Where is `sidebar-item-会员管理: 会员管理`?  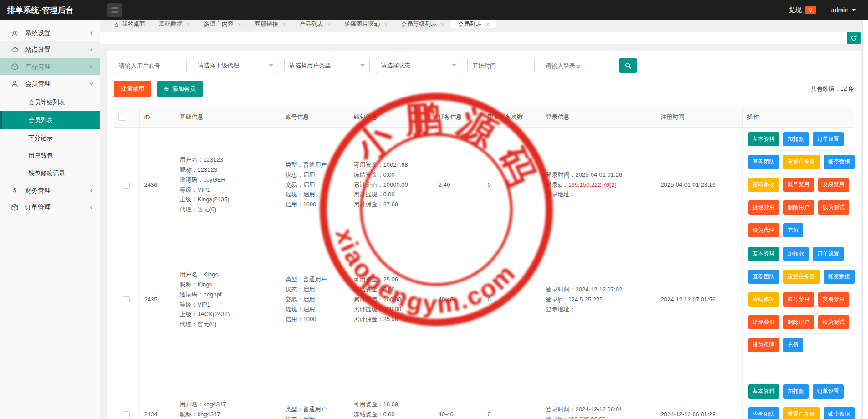 sidebar-item-会员管理: 会员管理 is located at coordinates (50, 84).